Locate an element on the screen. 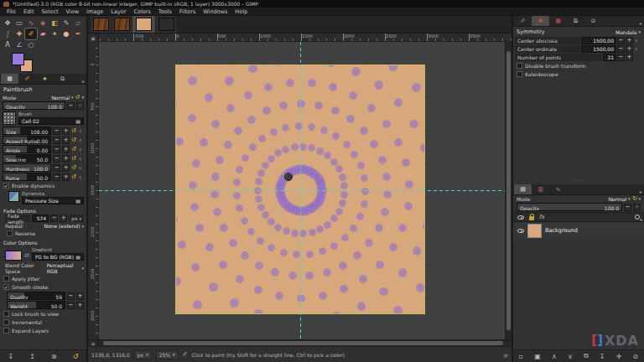 Image resolution: width=644 pixels, height=362 pixels. merge-down-button: ↧ is located at coordinates (602, 357).